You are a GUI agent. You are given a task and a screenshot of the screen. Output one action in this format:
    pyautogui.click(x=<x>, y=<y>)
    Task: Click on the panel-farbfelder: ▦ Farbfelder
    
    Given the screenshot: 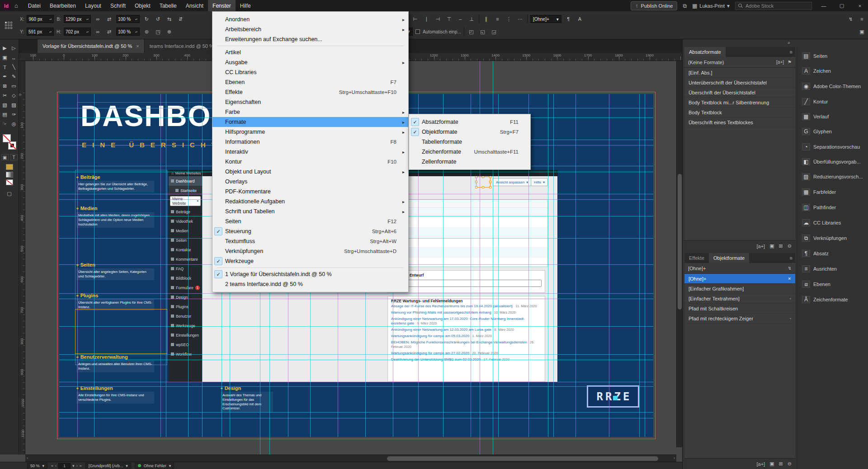 What is the action you would take?
    pyautogui.click(x=833, y=192)
    